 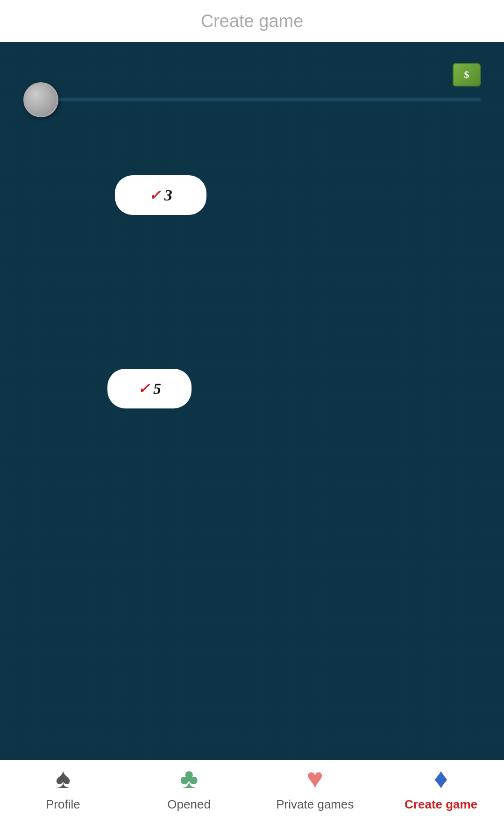 What do you see at coordinates (441, 779) in the screenshot?
I see `diamond-icon: ♦` at bounding box center [441, 779].